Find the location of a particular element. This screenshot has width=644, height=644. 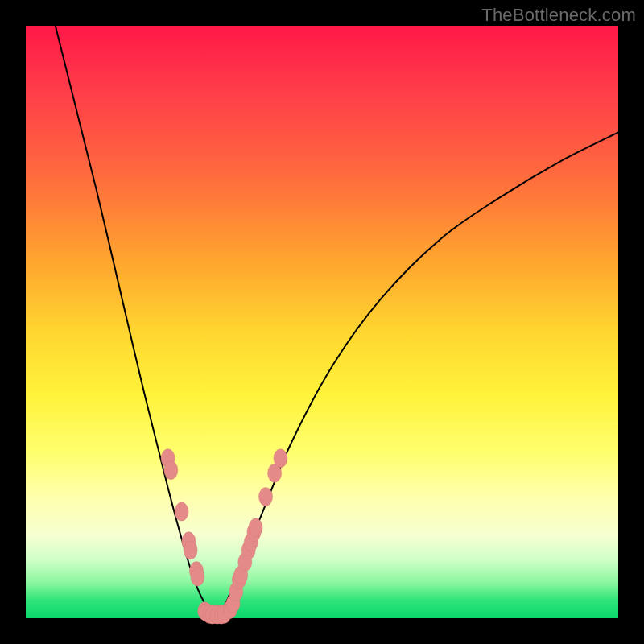

watermark-text: TheBottleneck.com is located at coordinates (559, 15).